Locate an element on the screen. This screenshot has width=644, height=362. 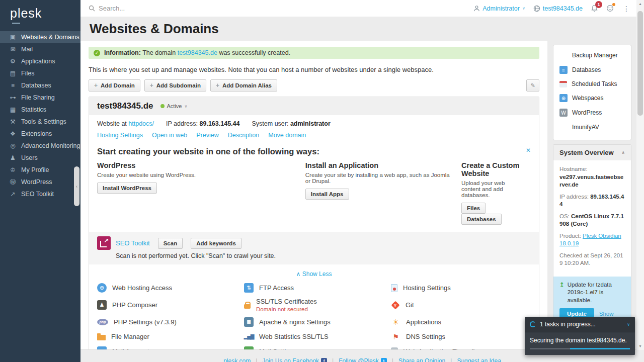
sidebar-item-files: ▤Files is located at coordinates (40, 73).